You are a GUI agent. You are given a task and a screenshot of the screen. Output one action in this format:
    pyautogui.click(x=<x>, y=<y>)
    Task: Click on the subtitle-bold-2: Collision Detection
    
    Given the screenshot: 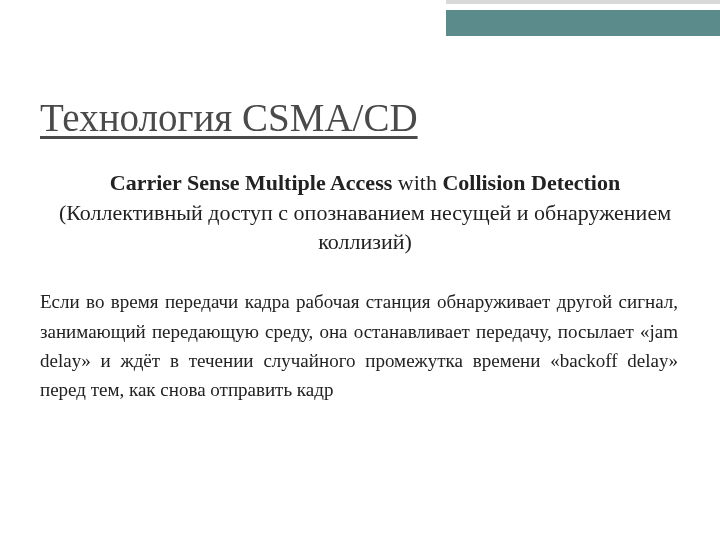 What is the action you would take?
    pyautogui.click(x=531, y=182)
    